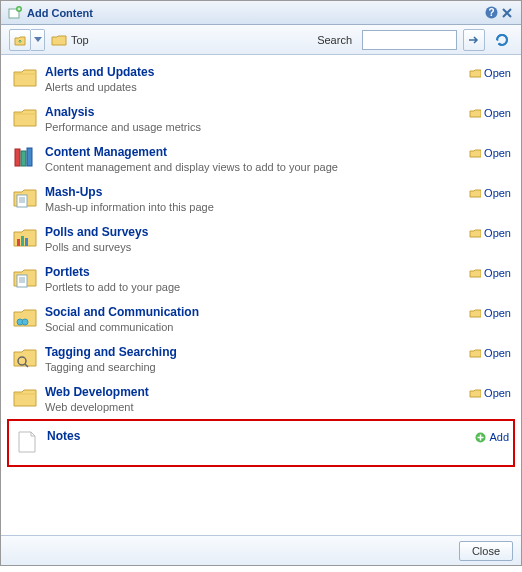  Describe the element at coordinates (80, 40) in the screenshot. I see `breadcrumb-label: Top` at that location.